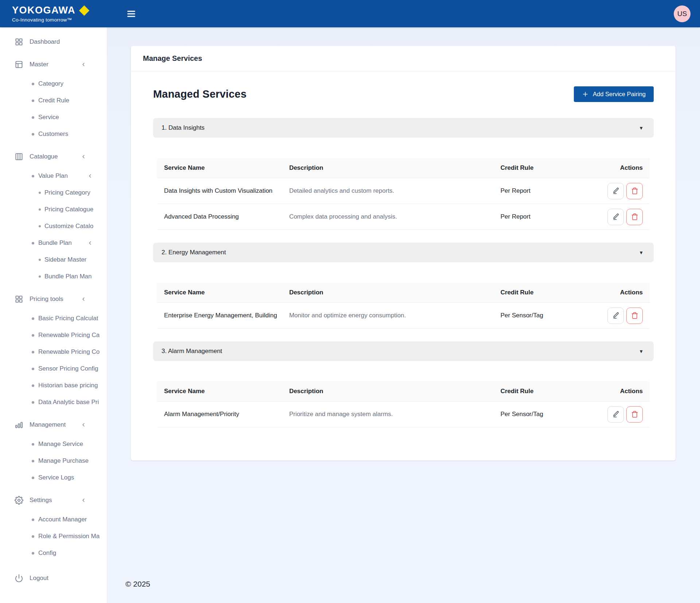 The image size is (700, 603). What do you see at coordinates (403, 351) in the screenshot?
I see `section-header-alarm-management: 3. Alarm Management ▼` at bounding box center [403, 351].